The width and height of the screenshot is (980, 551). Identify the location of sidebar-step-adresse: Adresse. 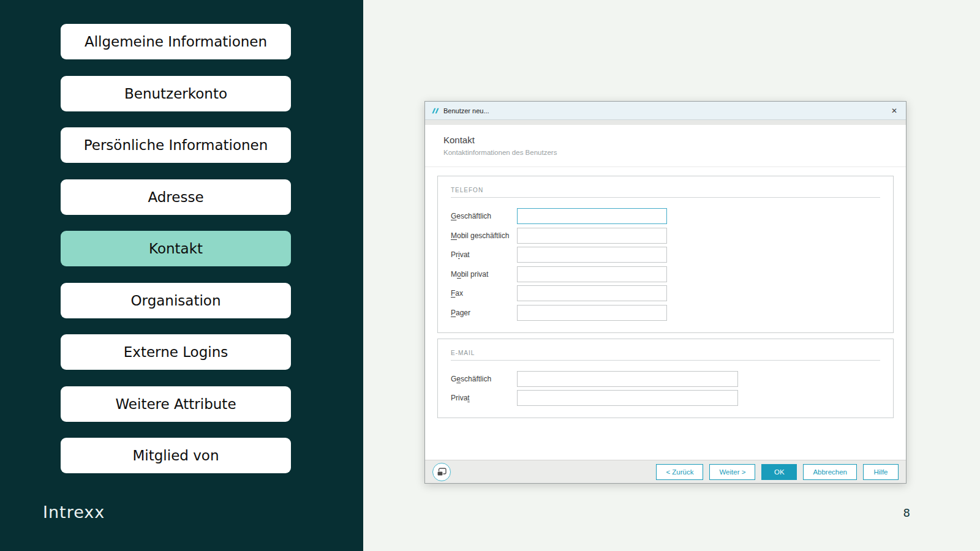
(176, 197).